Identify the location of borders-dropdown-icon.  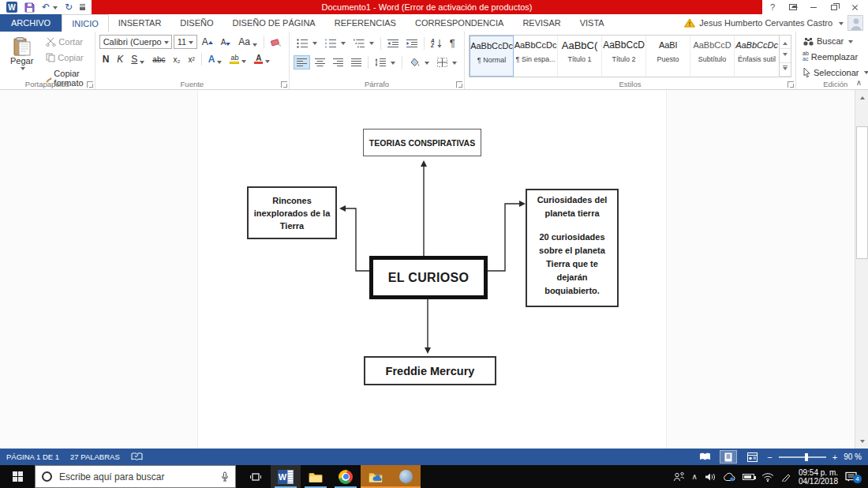
(455, 65).